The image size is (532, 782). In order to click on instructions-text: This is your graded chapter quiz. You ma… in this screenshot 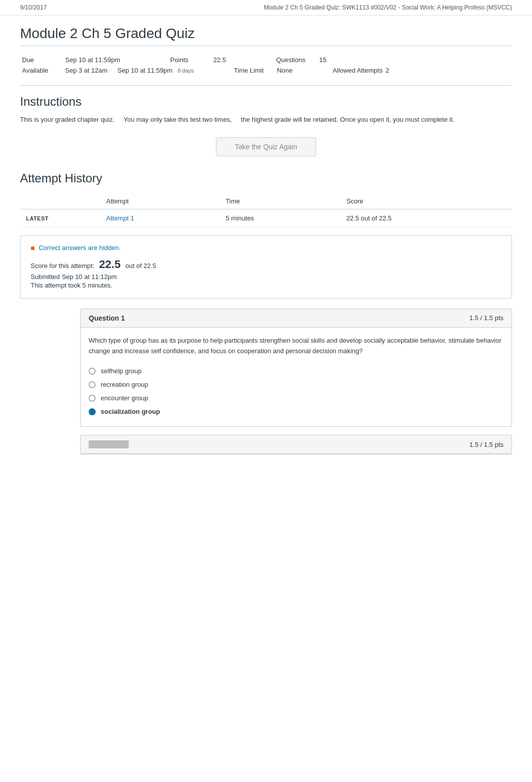, I will do `click(266, 120)`.